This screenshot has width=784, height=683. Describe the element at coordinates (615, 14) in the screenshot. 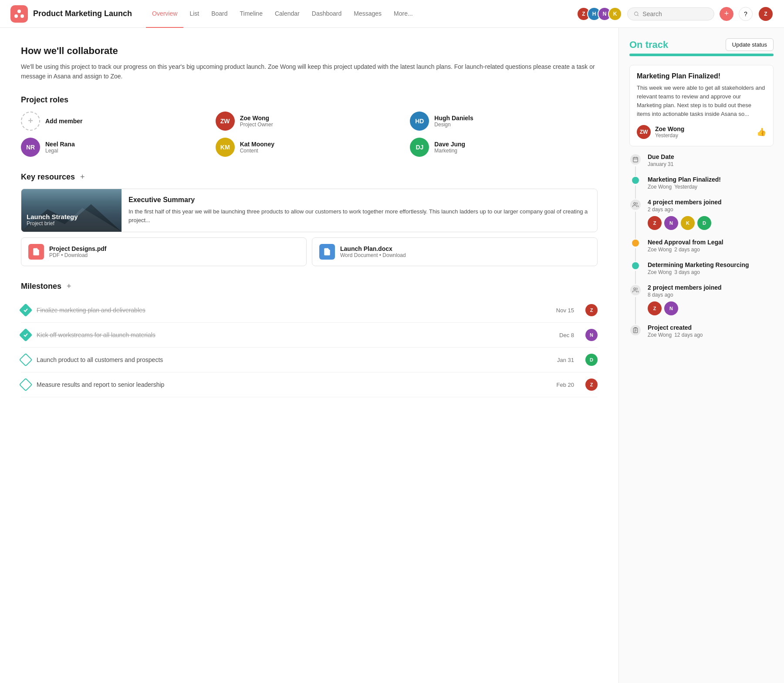

I see `avatar-kat: K` at that location.